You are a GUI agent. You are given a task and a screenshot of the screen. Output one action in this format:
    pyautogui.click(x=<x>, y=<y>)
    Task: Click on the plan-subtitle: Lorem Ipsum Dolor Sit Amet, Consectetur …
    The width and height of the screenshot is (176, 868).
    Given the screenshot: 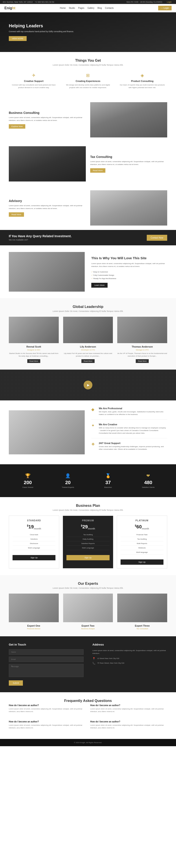 What is the action you would take?
    pyautogui.click(x=88, y=510)
    